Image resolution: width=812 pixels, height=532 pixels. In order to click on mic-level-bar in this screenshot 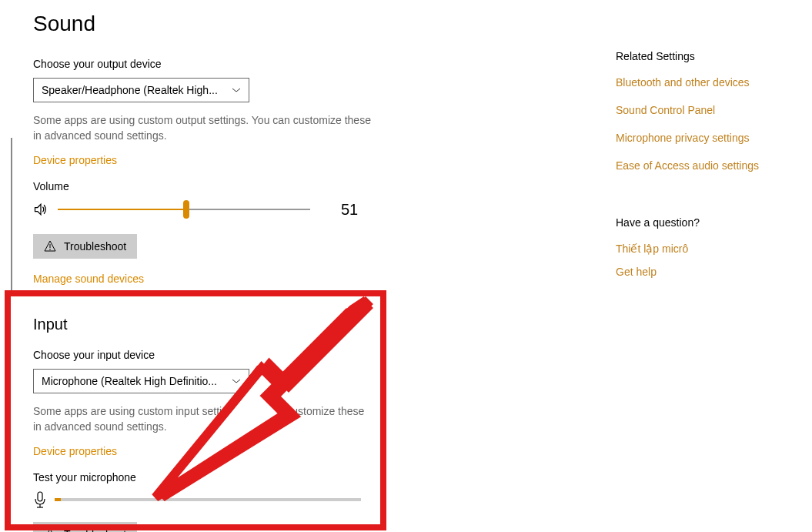, I will do `click(208, 500)`.